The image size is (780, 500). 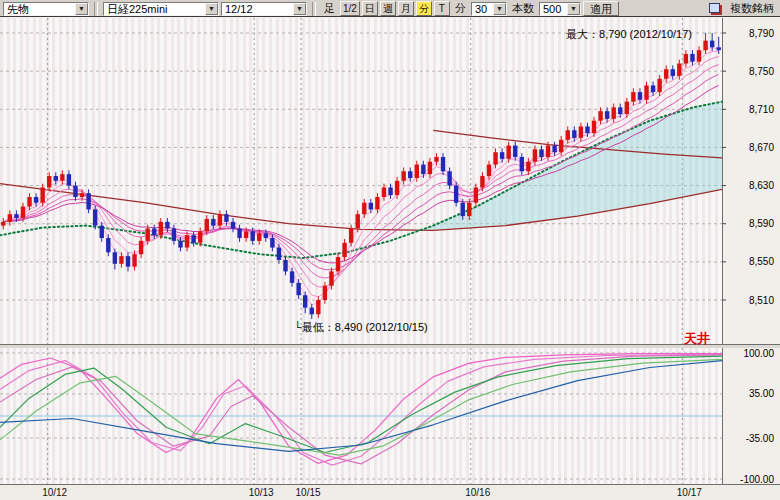 What do you see at coordinates (350, 8) in the screenshot?
I see `period-button-half: 1/2` at bounding box center [350, 8].